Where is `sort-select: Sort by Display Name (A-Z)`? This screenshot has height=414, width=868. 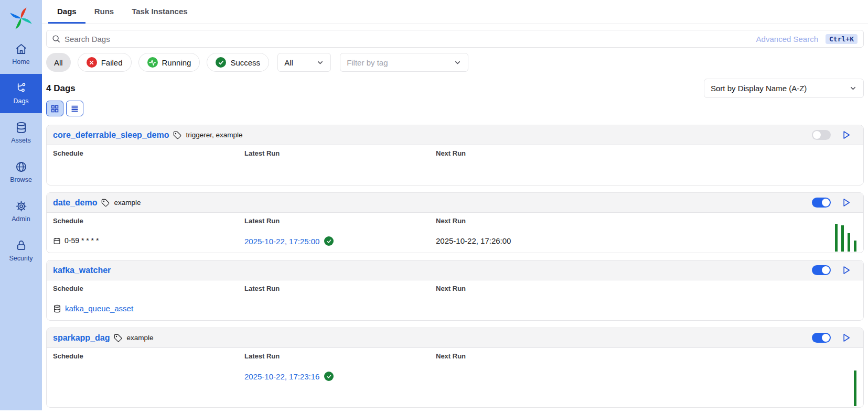 sort-select: Sort by Display Name (A-Z) is located at coordinates (784, 88).